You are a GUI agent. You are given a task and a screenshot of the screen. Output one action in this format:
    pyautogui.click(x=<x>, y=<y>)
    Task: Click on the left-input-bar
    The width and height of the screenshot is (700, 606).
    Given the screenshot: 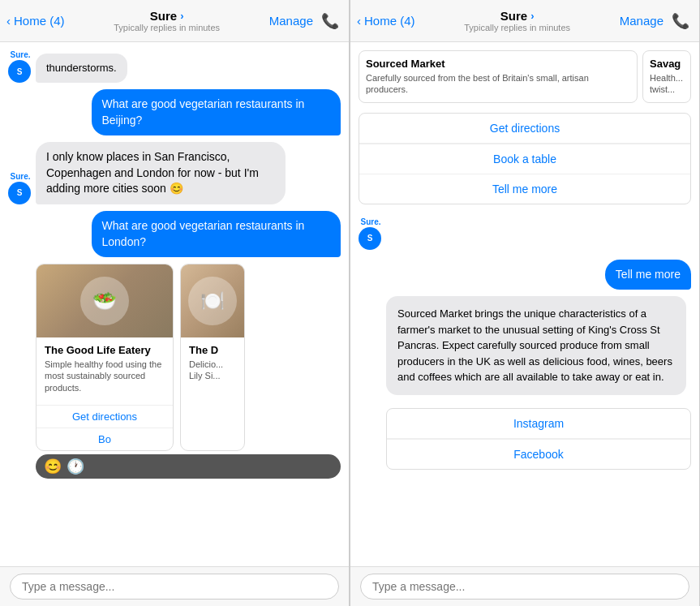 What is the action you would take?
    pyautogui.click(x=174, y=586)
    